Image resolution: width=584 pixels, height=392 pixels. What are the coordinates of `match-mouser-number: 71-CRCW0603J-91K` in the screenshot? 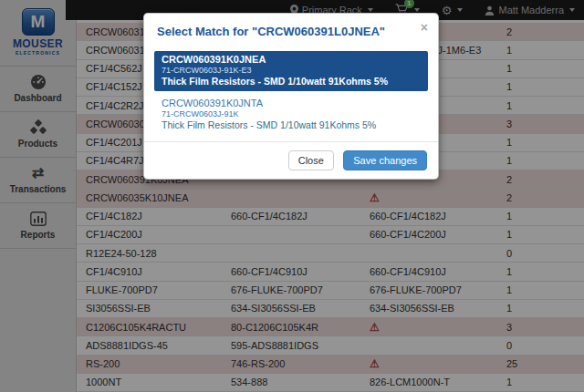 It's located at (291, 115).